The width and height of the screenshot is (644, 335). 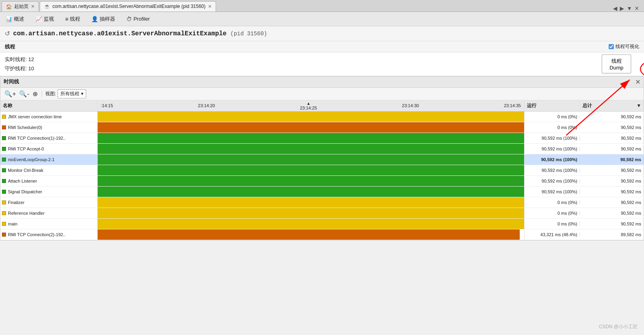 I want to click on col-total-sort: ▼, so click(x=639, y=106).